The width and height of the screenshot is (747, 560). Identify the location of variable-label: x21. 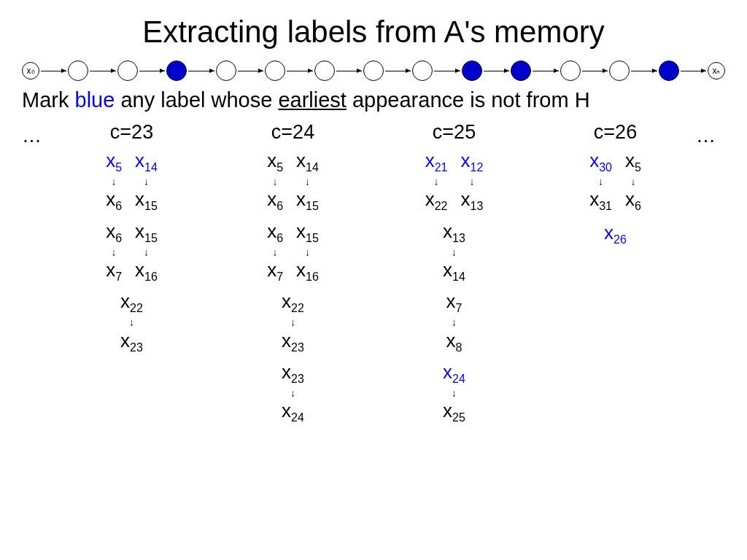
(436, 162).